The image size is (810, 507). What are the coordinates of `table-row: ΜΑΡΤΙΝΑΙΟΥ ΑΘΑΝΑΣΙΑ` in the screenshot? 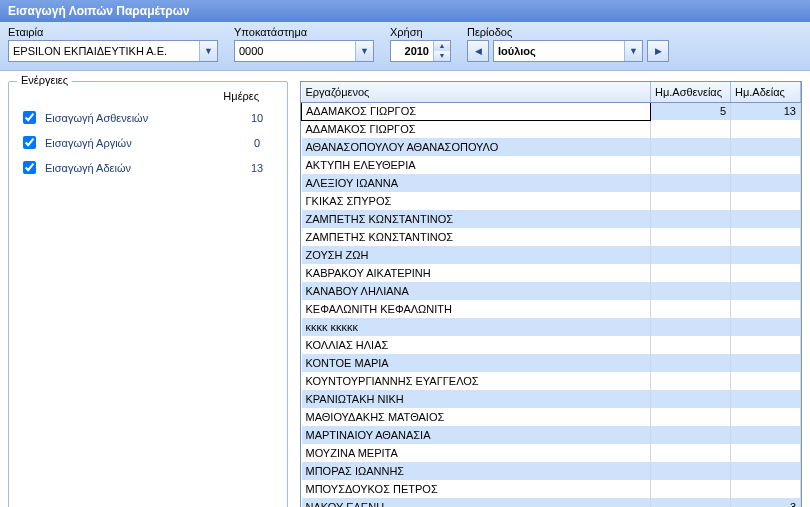 It's located at (552, 435).